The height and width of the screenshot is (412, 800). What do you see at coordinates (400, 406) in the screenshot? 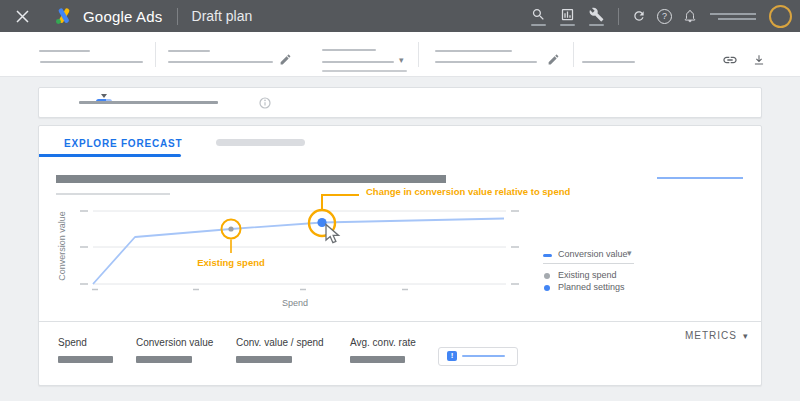
I see `page-bottom-strip` at bounding box center [400, 406].